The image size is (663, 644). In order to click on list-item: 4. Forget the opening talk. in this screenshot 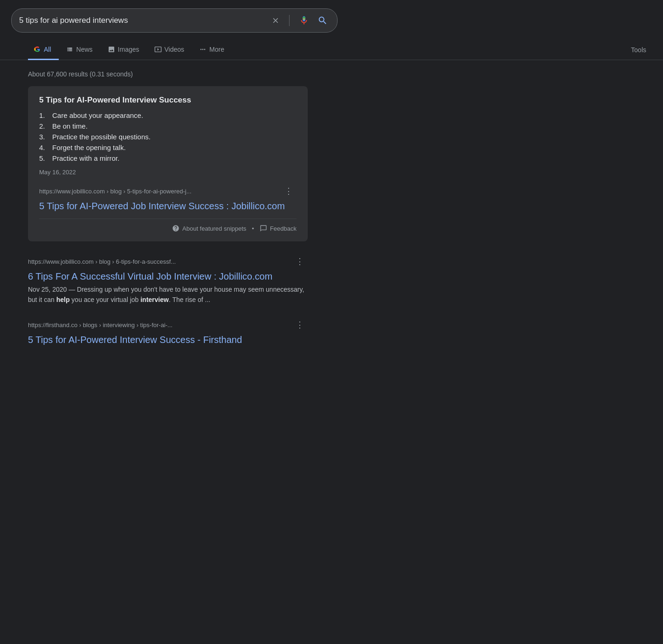, I will do `click(168, 147)`.